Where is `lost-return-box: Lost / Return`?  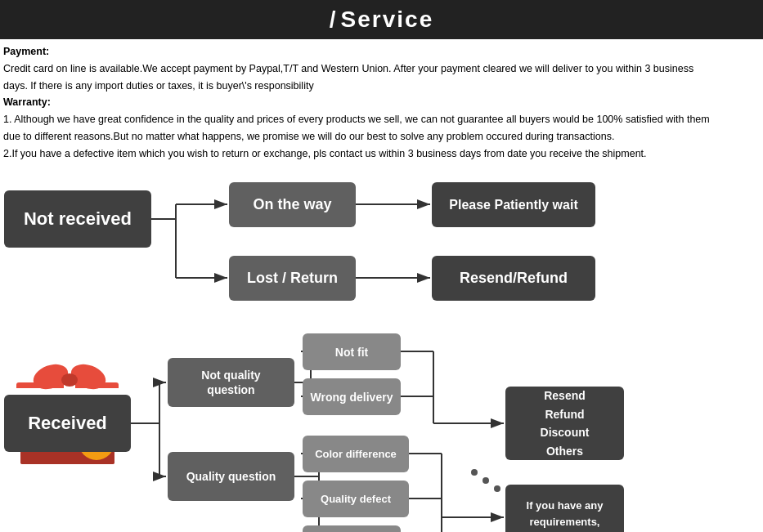 lost-return-box: Lost / Return is located at coordinates (293, 278).